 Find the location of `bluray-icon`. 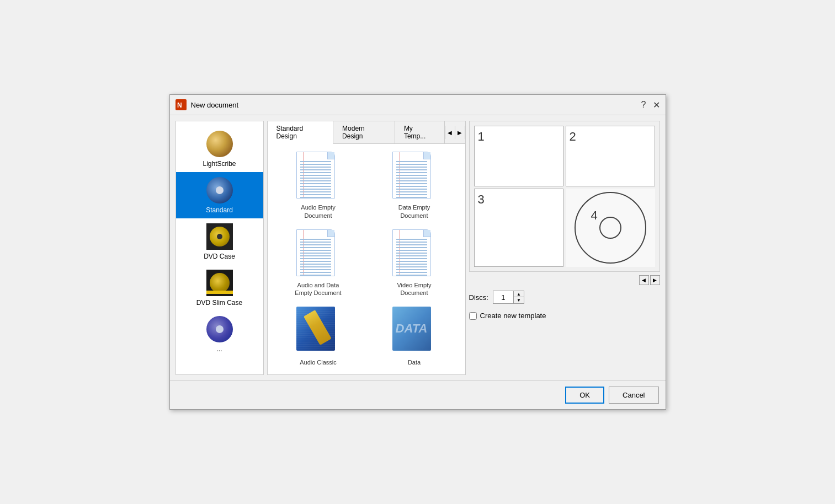

bluray-icon is located at coordinates (220, 329).